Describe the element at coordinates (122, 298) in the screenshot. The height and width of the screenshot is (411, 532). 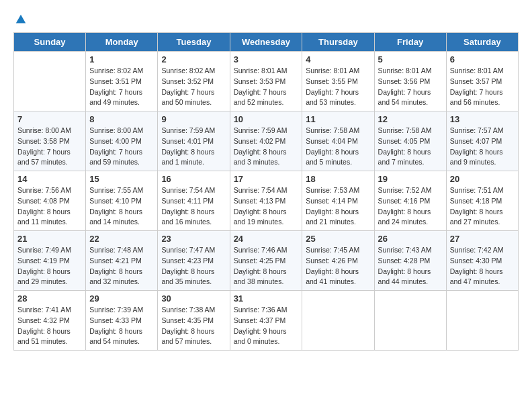
I see `day-number: 29` at that location.